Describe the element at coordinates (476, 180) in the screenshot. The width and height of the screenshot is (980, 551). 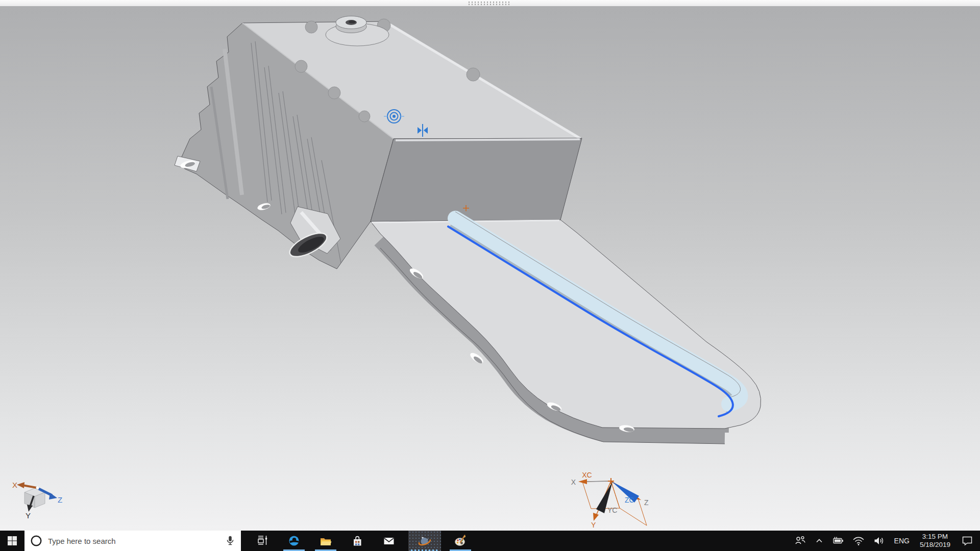
I see `sump-front-face` at that location.